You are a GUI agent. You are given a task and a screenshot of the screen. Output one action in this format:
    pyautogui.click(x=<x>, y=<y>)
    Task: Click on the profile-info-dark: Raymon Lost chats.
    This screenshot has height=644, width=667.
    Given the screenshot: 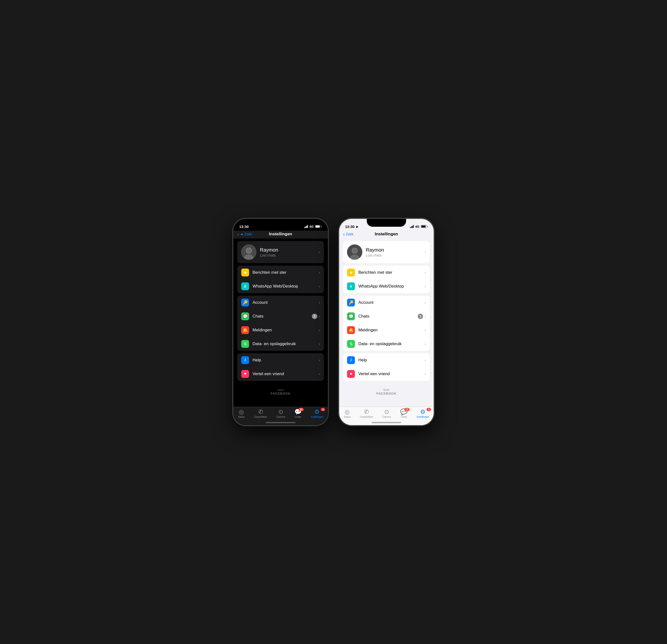 What is the action you would take?
    pyautogui.click(x=289, y=252)
    